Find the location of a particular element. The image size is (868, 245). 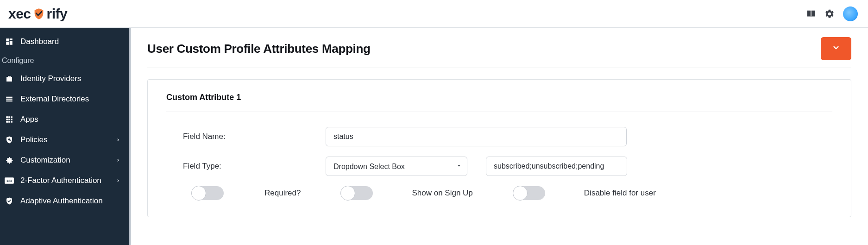

disable-for-user-toggle is located at coordinates (529, 193).